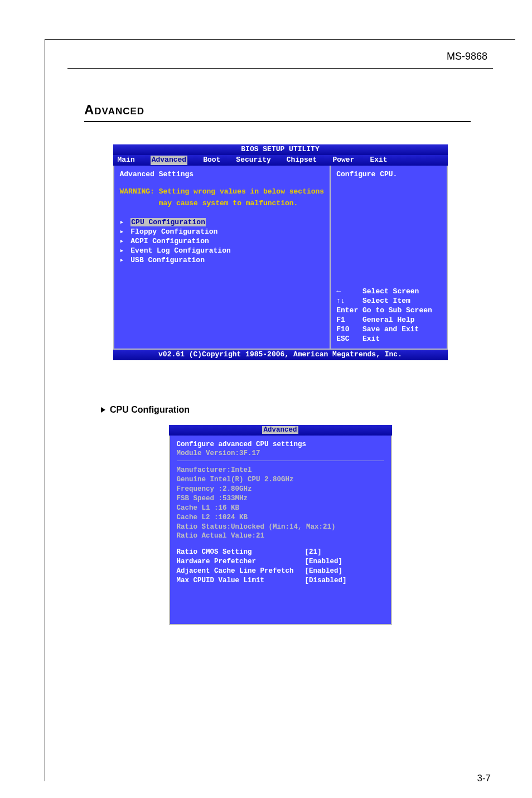 The height and width of the screenshot is (798, 532). Describe the element at coordinates (253, 161) in the screenshot. I see `menu-security: Security` at that location.